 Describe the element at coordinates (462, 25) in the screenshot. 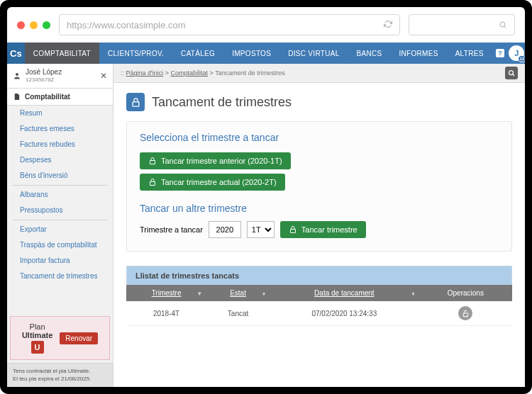

I see `chrome-search-box` at that location.